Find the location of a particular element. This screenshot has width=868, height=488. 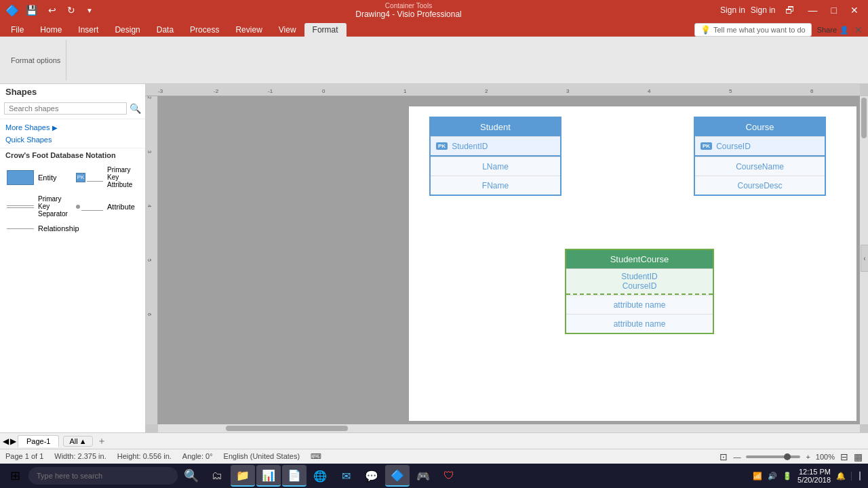

ribbon-bar: Format options is located at coordinates (434, 60).